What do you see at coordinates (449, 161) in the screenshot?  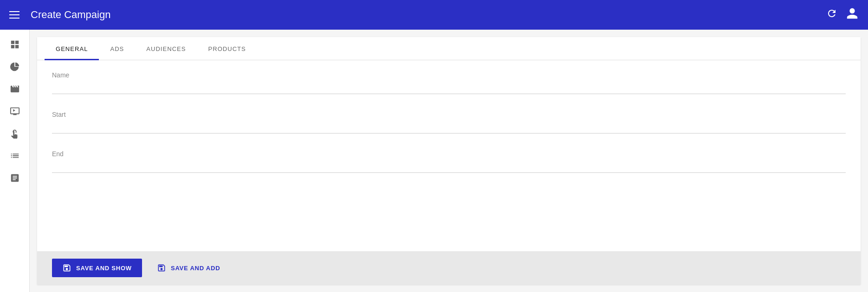 I see `end-field-group: End` at bounding box center [449, 161].